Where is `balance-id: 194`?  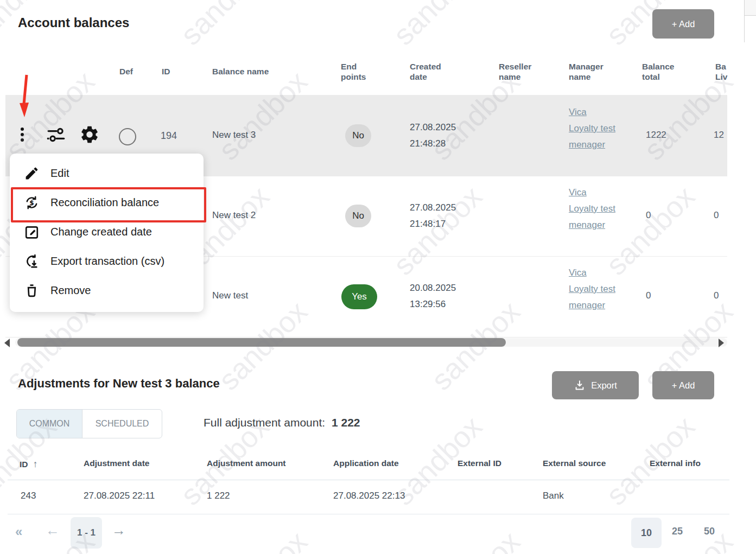
balance-id: 194 is located at coordinates (169, 136).